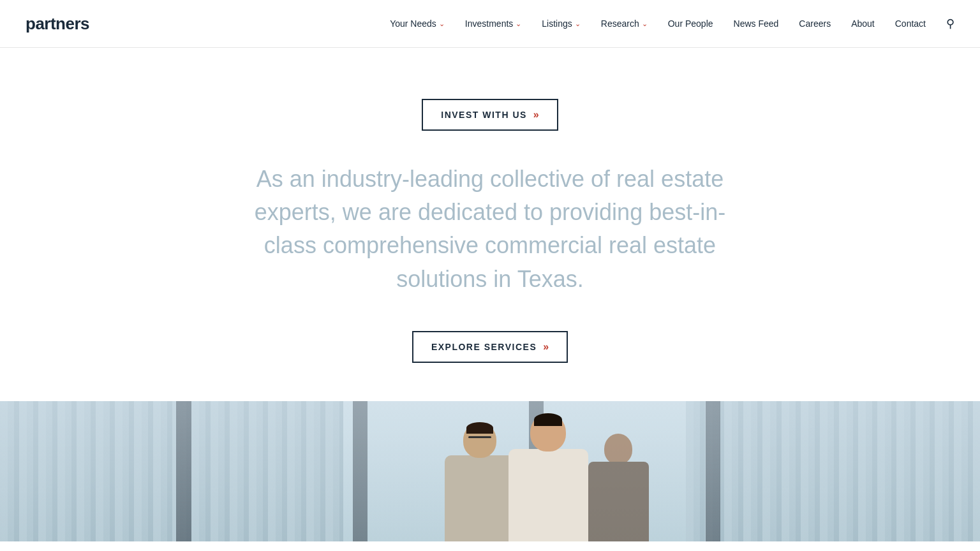  What do you see at coordinates (490, 115) in the screenshot?
I see `invest-with-us-button: INVEST WITH US »` at bounding box center [490, 115].